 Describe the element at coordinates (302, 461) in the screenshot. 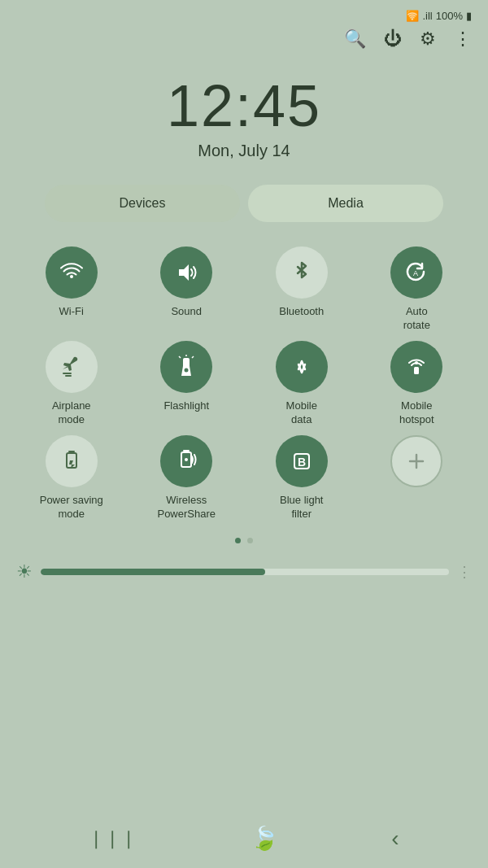

I see `blue-light-icon: B` at that location.